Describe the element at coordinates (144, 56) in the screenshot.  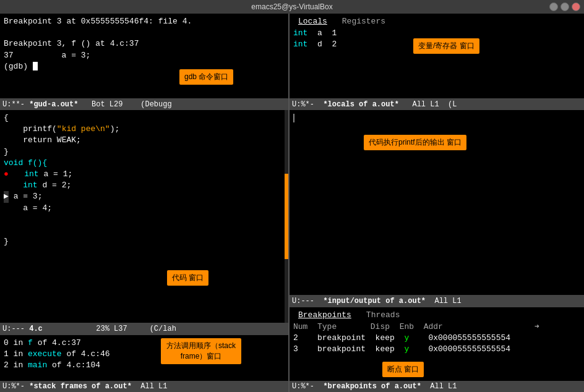
I see `gdb-line-4: 37 a = 3;` at that location.